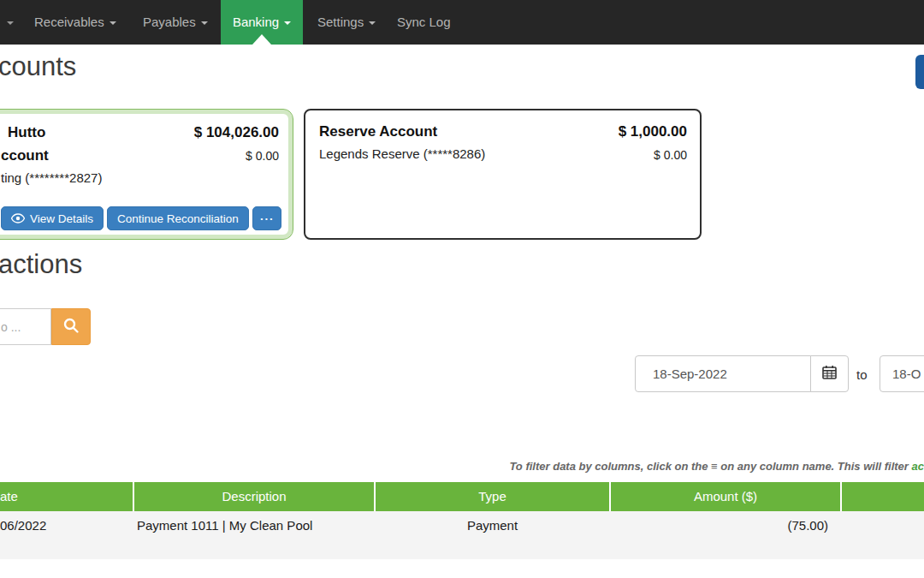 The height and width of the screenshot is (578, 924). Describe the element at coordinates (503, 175) in the screenshot. I see `account-card-reserve: Reserve Account $ 1,000.00 Legends Reser…` at that location.